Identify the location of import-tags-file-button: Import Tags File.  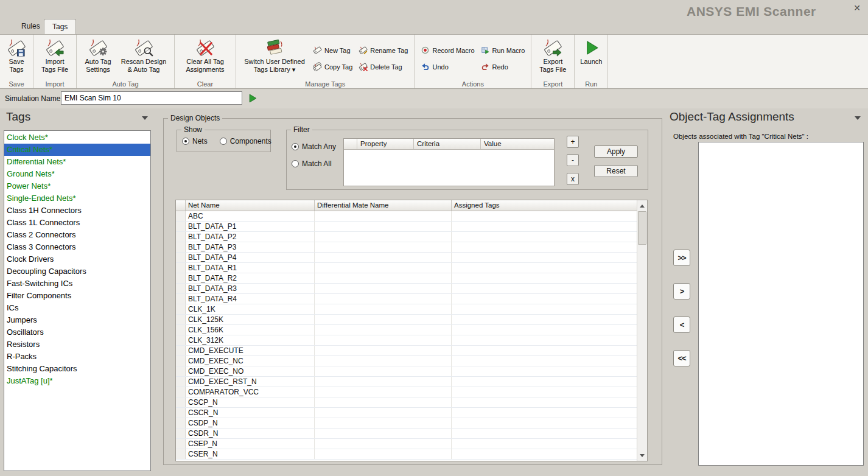
(55, 58).